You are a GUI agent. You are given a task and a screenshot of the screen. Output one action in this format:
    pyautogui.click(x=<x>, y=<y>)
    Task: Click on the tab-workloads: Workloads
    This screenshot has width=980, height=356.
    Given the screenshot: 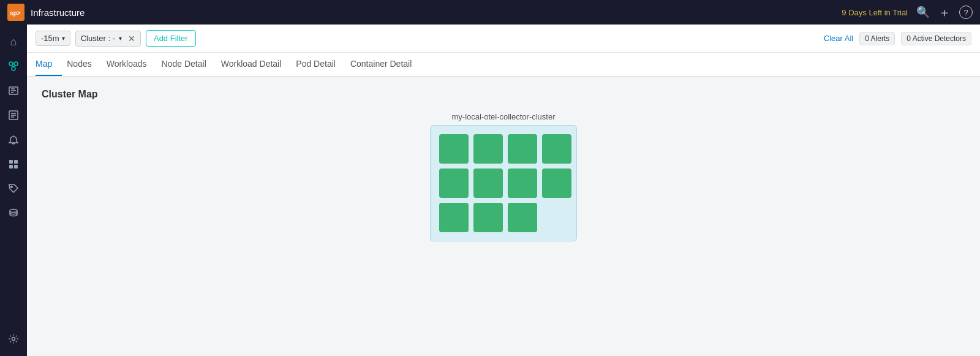 What is the action you would take?
    pyautogui.click(x=132, y=64)
    